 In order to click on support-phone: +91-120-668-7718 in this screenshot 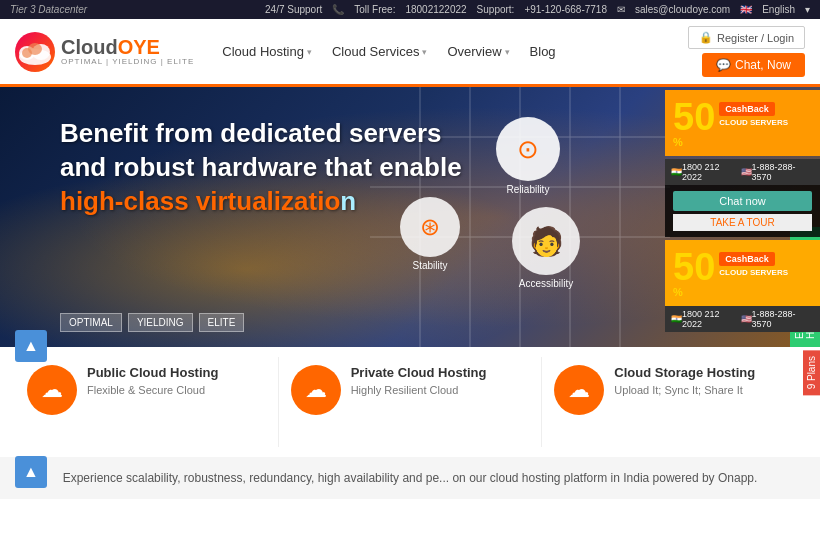, I will do `click(566, 10)`.